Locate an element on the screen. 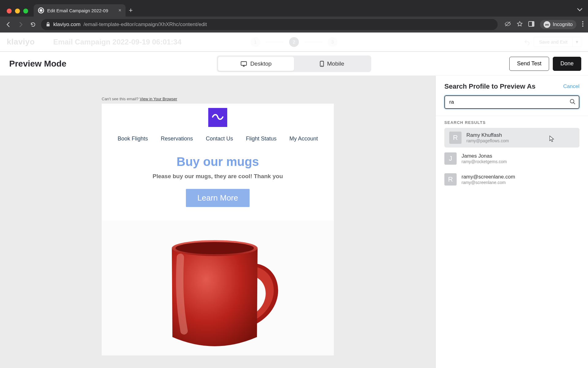 Image resolution: width=588 pixels, height=368 pixels. browser-address-bar: klaviyo.com/email-template-editor/campai… is located at coordinates (294, 25).